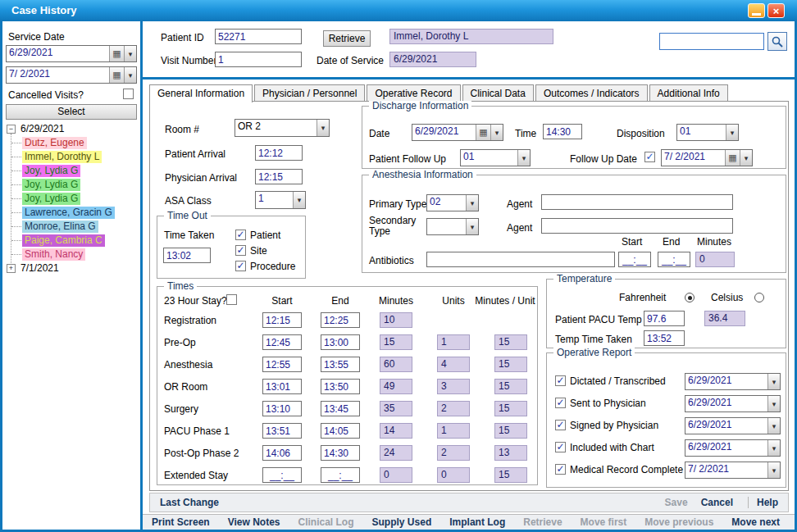 The image size is (797, 532). I want to click on toolbar-supply-used: Supply Used, so click(402, 522).